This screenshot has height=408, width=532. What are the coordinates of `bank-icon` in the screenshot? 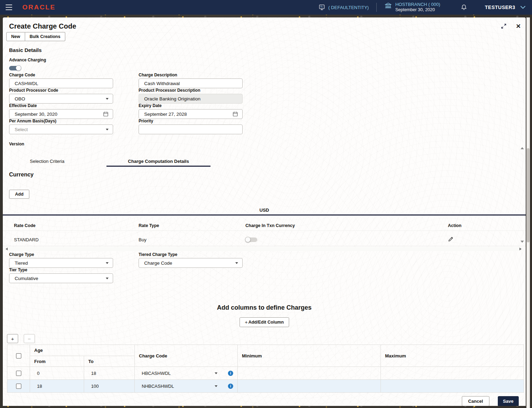 It's located at (388, 6).